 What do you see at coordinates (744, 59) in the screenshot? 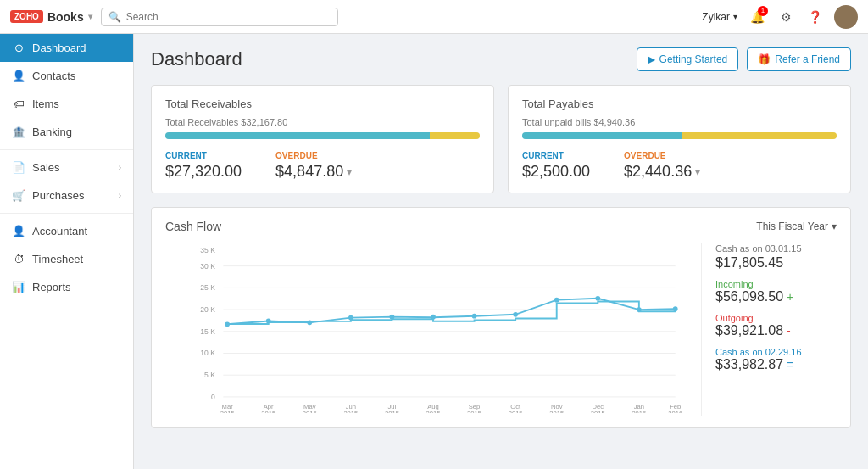
I see `header-buttons: ▶ Getting Started 🎁 Refer a Friend` at bounding box center [744, 59].